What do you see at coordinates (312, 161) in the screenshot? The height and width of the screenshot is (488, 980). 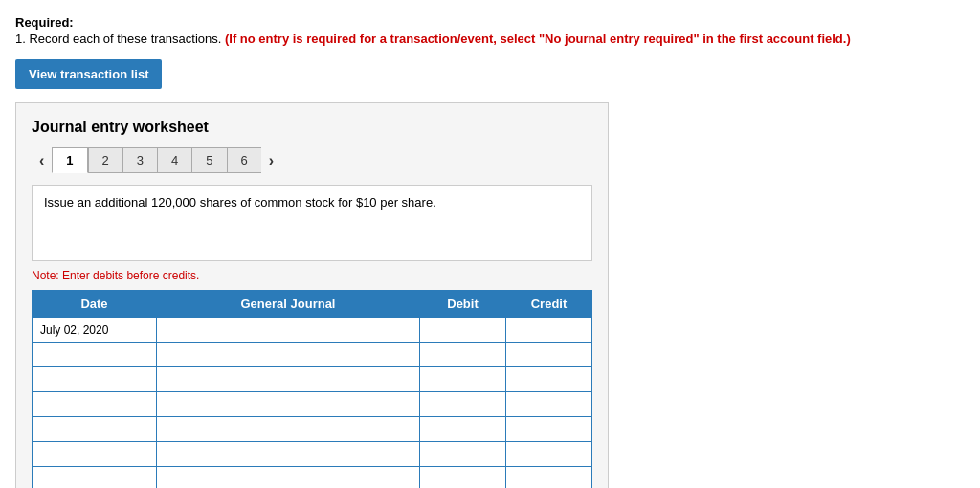 I see `tab-row: ‹ 1 2 3 4 5 6 ›` at bounding box center [312, 161].